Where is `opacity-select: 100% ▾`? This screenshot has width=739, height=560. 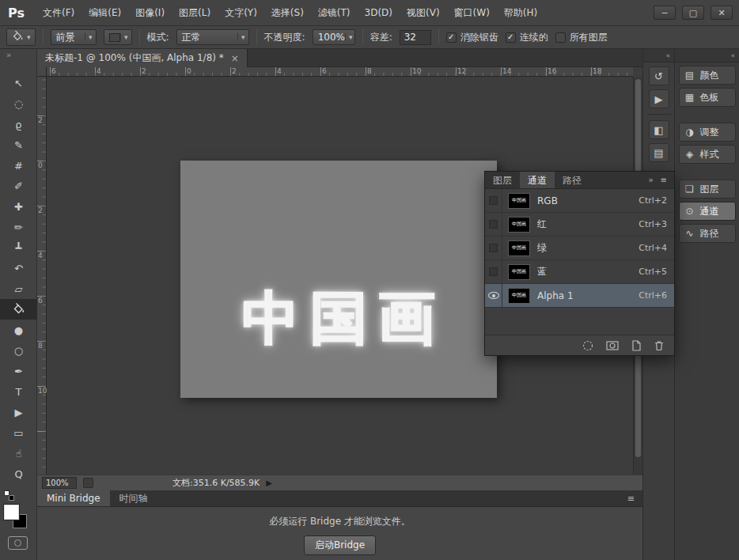 opacity-select: 100% ▾ is located at coordinates (334, 37).